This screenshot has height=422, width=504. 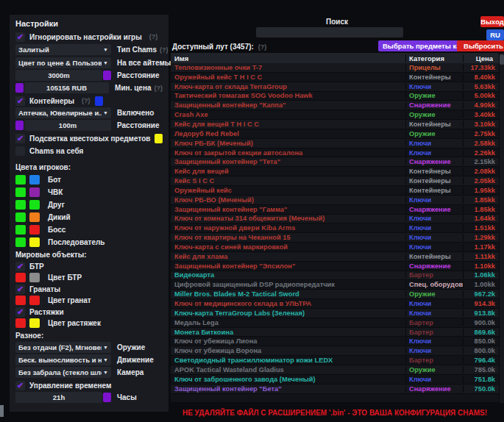 I want to click on time-control-label: Управление временем, so click(x=71, y=385).